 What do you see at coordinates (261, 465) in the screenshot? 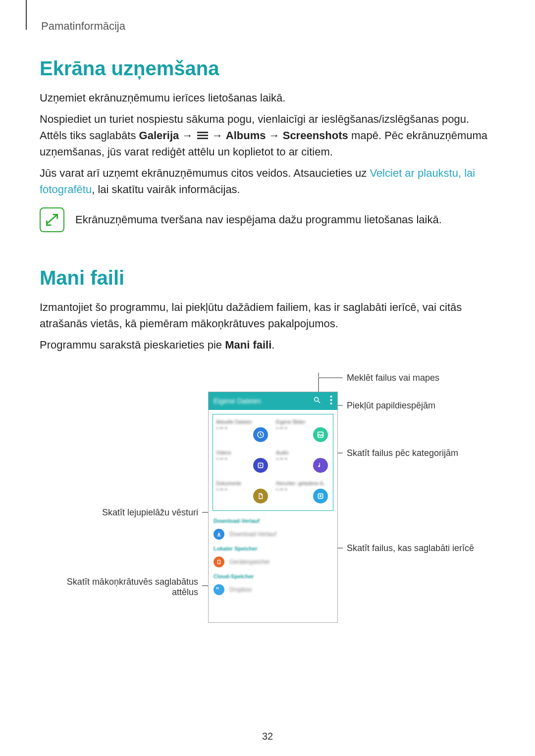
I see `video-icon` at bounding box center [261, 465].